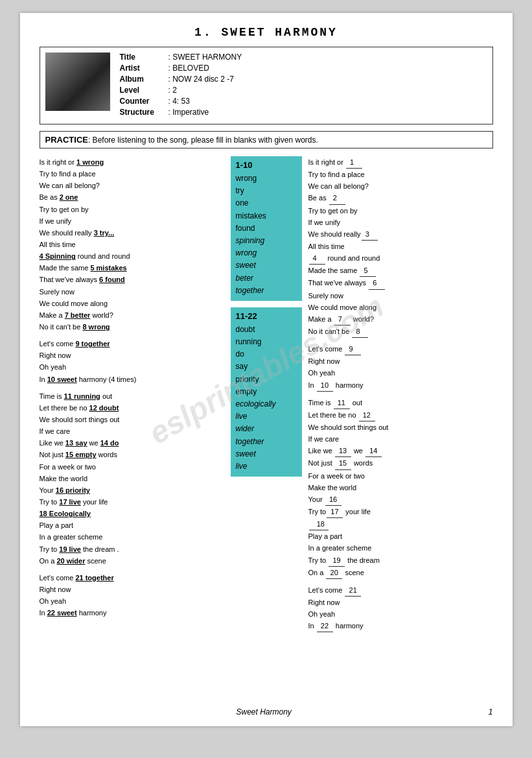 The width and height of the screenshot is (532, 758). Describe the element at coordinates (333, 499) in the screenshot. I see `blank-16: 16` at that location.